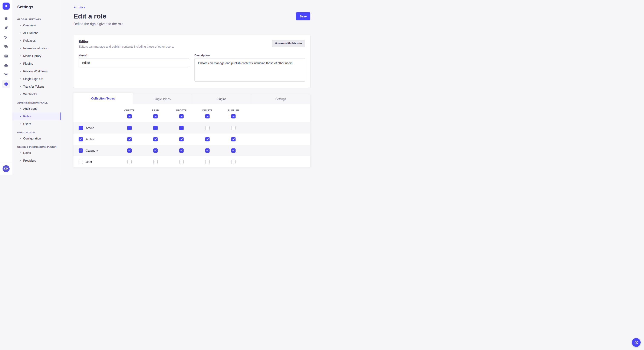 Image resolution: width=644 pixels, height=350 pixels. Describe the element at coordinates (6, 18) in the screenshot. I see `rail-button-home-icon` at that location.